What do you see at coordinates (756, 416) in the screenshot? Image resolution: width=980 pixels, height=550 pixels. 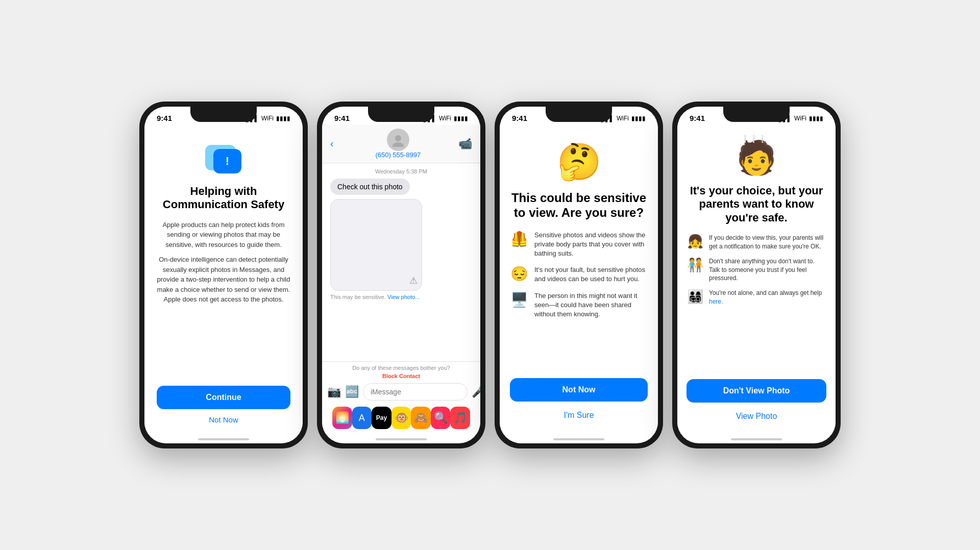 I see `view-photo-button: View Photo` at bounding box center [756, 416].